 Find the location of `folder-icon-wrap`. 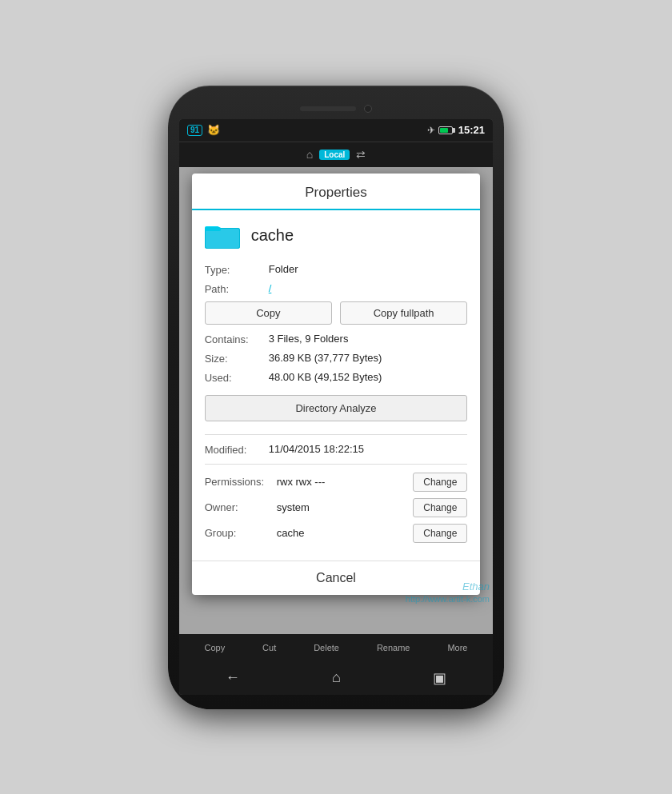

folder-icon-wrap is located at coordinates (222, 236).